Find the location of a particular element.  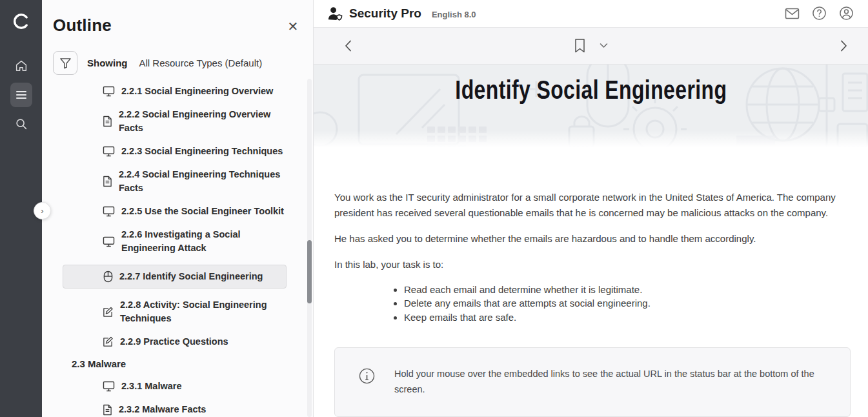

outline-item-label: 2.2.1 Social Engineering Overview is located at coordinates (197, 92).